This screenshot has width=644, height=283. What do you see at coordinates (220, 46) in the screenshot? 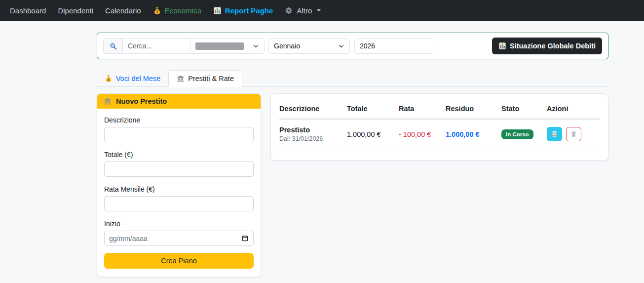
I see `redacted-employee-name` at bounding box center [220, 46].